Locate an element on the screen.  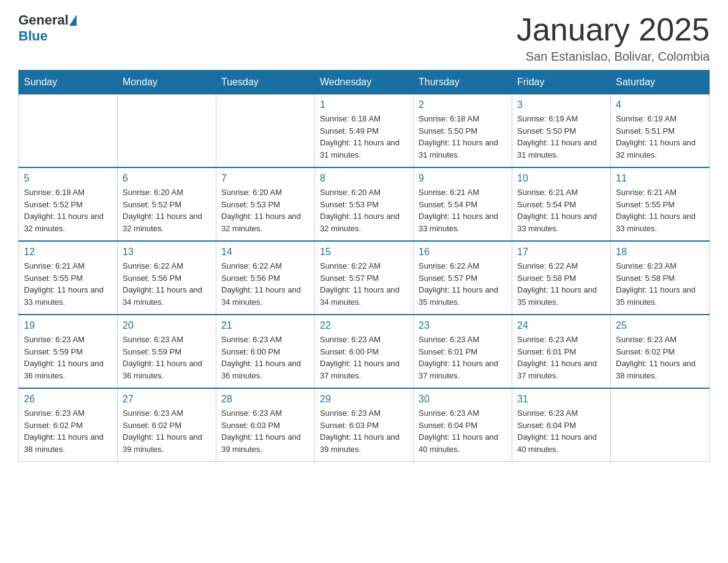
calendar-day-cell: 8Sunrise: 6:20 AMSunset: 5:53 PMDaylight… is located at coordinates (364, 204).